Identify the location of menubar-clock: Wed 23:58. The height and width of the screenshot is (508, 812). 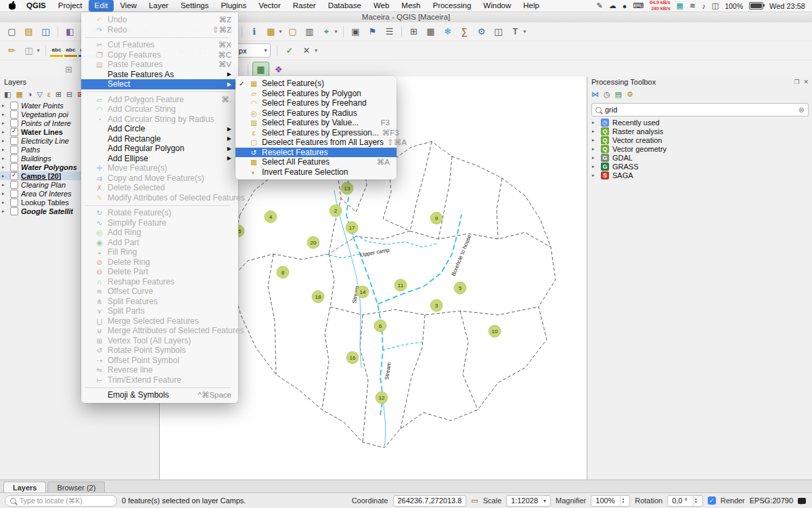
(788, 6).